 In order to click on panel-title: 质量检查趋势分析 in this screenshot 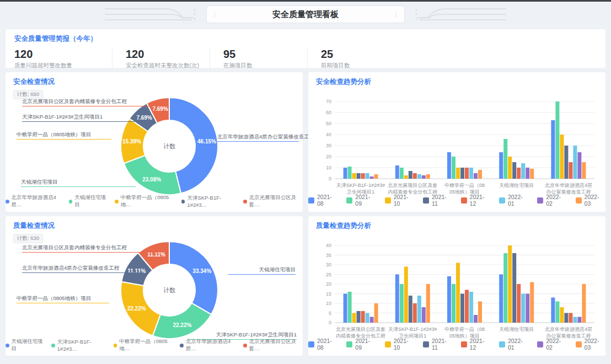, I will do `click(457, 226)`.